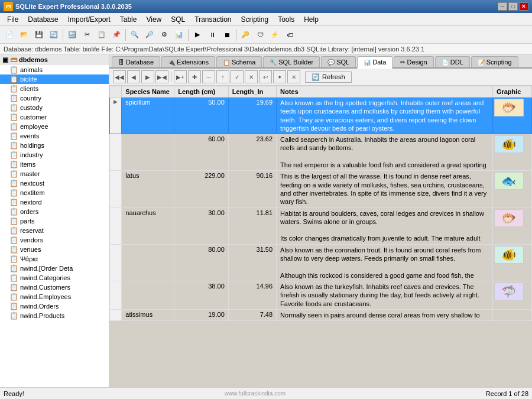  What do you see at coordinates (321, 262) in the screenshot?
I see `table-row: 80.00 31.50 Also known as the coronation…` at bounding box center [321, 262].